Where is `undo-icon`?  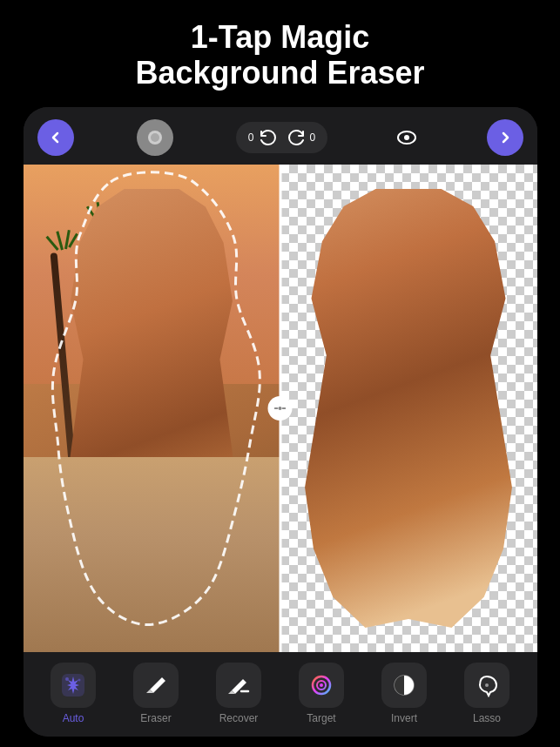 undo-icon is located at coordinates (267, 138).